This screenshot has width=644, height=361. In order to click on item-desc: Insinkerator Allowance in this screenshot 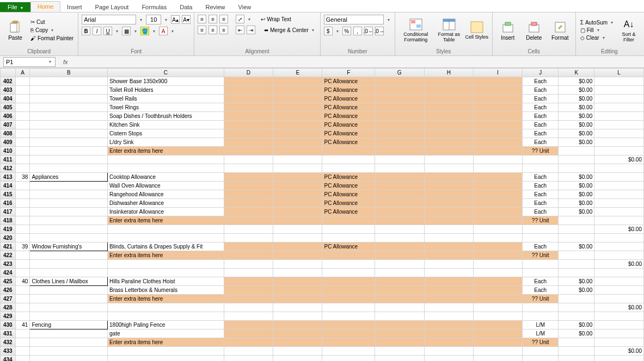, I will do `click(166, 212)`.